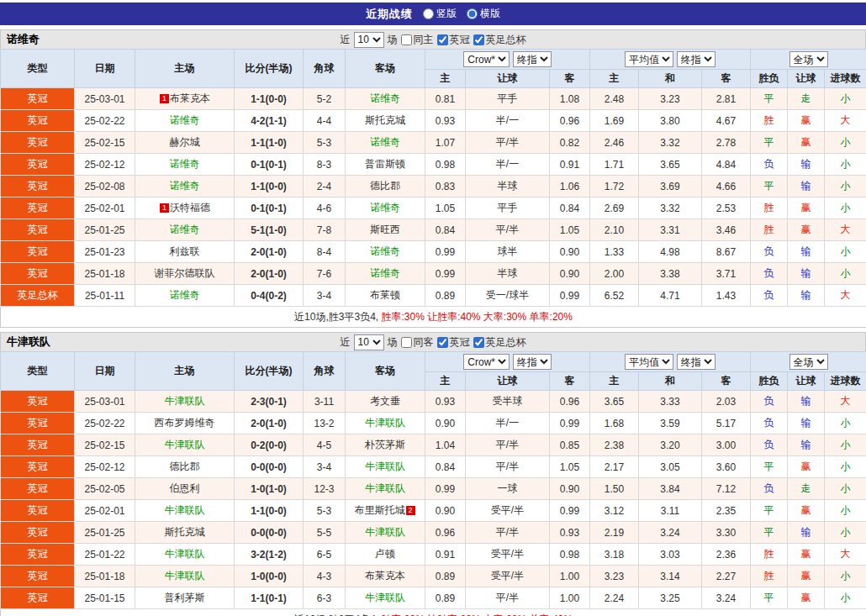 This screenshot has height=616, width=866. I want to click on avg-away: 8.67, so click(726, 252).